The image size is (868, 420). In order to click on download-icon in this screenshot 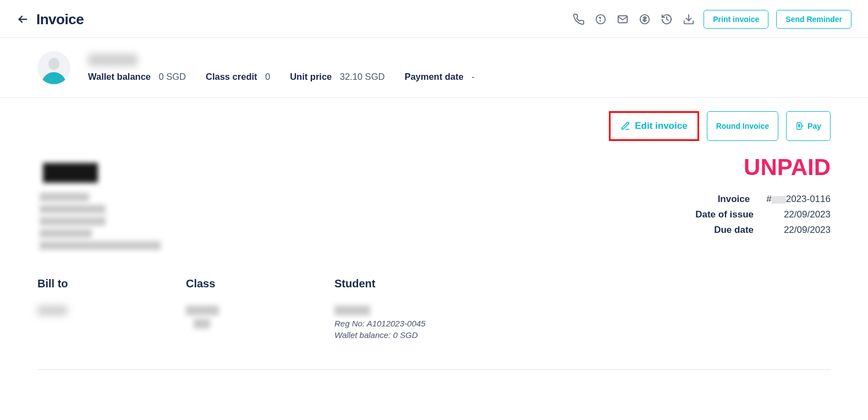, I will do `click(689, 19)`.